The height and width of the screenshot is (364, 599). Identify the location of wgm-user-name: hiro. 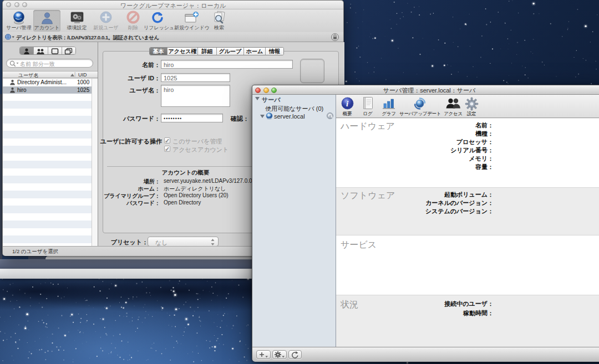
(22, 90).